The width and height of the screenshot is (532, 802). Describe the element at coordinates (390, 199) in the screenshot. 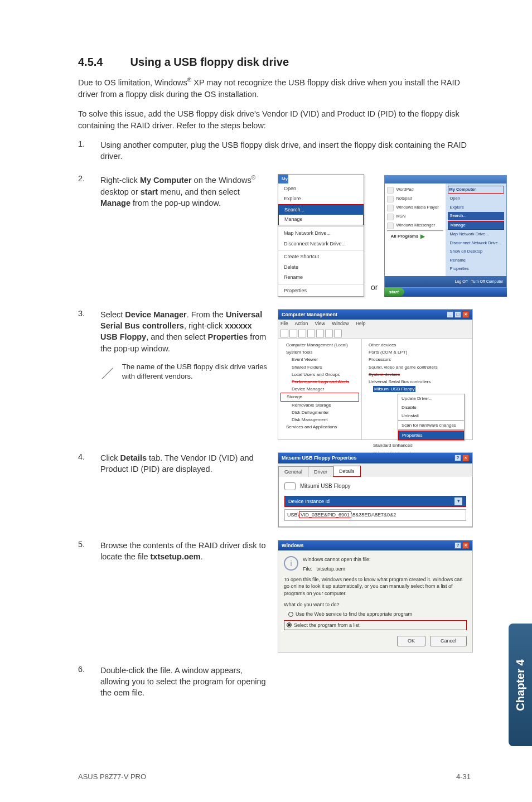

I see `notepad-icon` at that location.